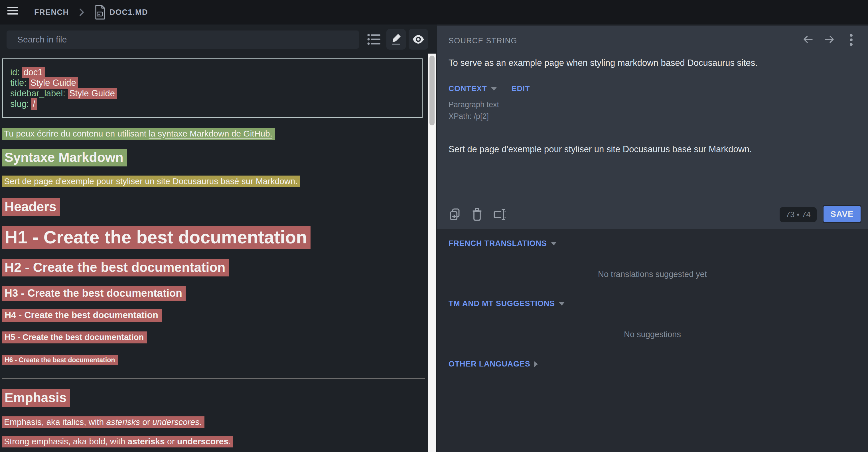 This screenshot has width=868, height=452. I want to click on translations-empty-state: No translations suggested yet, so click(652, 274).